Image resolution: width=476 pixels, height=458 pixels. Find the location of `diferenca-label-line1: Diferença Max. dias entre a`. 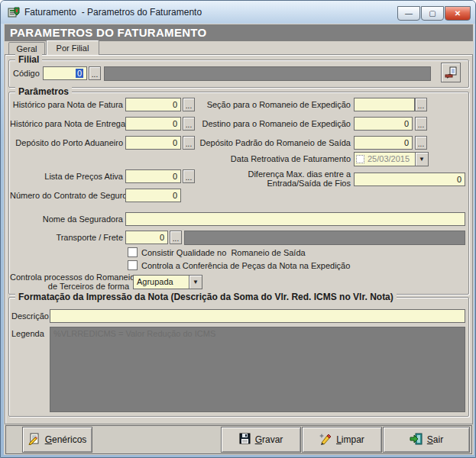

diferenca-label-line1: Diferença Max. dias entre a is located at coordinates (274, 174).